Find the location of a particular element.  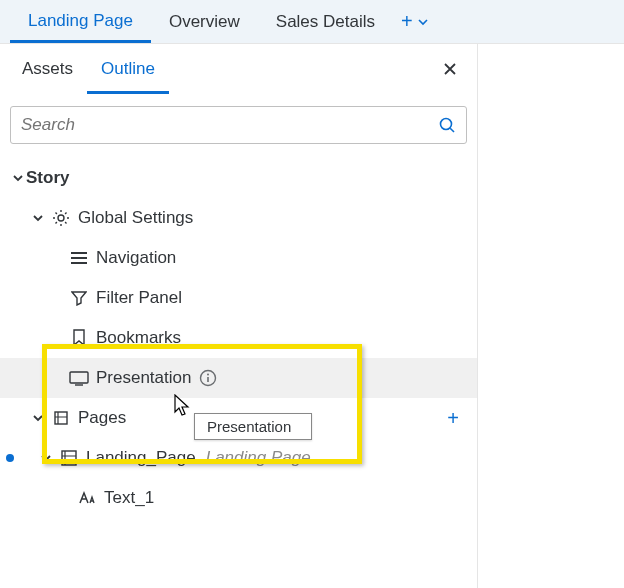

close-panel-button is located at coordinates (450, 69).